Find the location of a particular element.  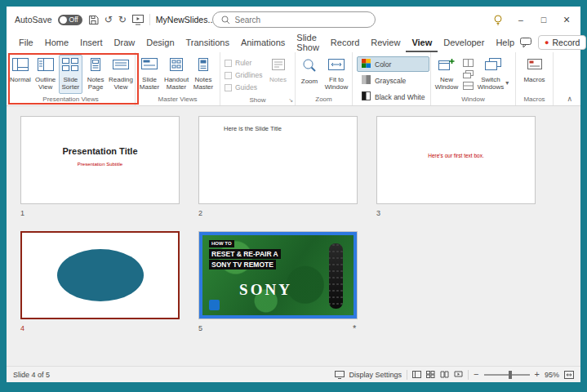

display-settings-icon is located at coordinates (340, 375).